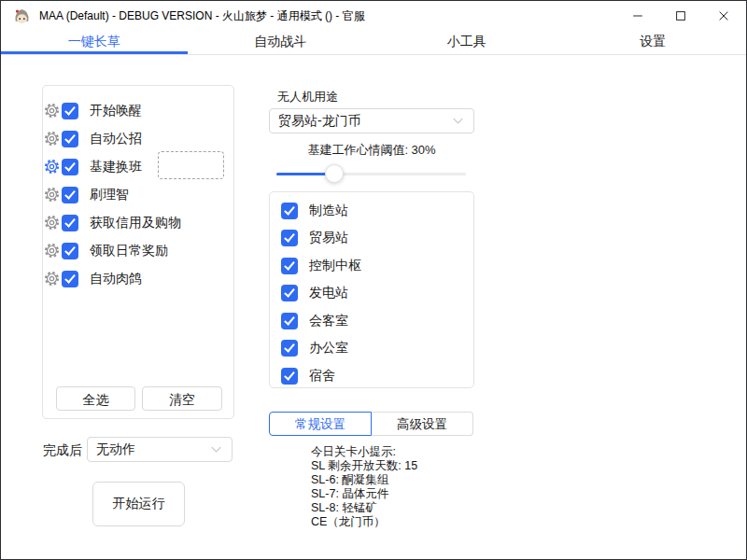 This screenshot has height=560, width=747. Describe the element at coordinates (364, 495) in the screenshot. I see `tip-line: SL-7: 晶体元件` at that location.